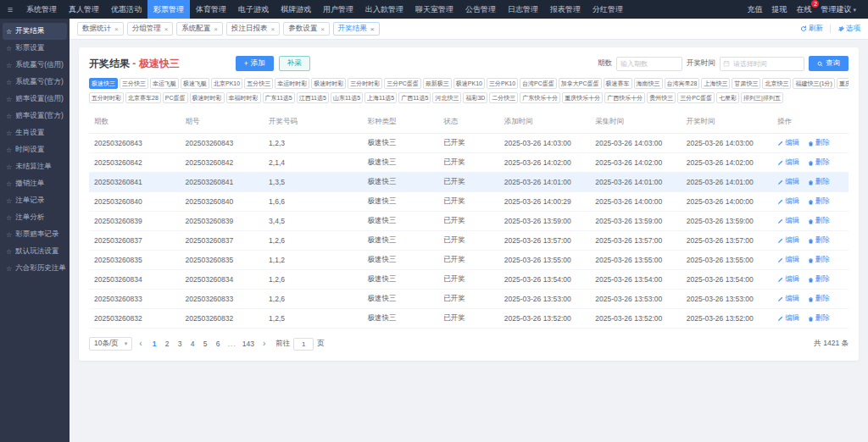  Describe the element at coordinates (469, 222) in the screenshot. I see `table-row: 202503260839 202503260839 3,4,5 极速快三 已开奖…` at that location.